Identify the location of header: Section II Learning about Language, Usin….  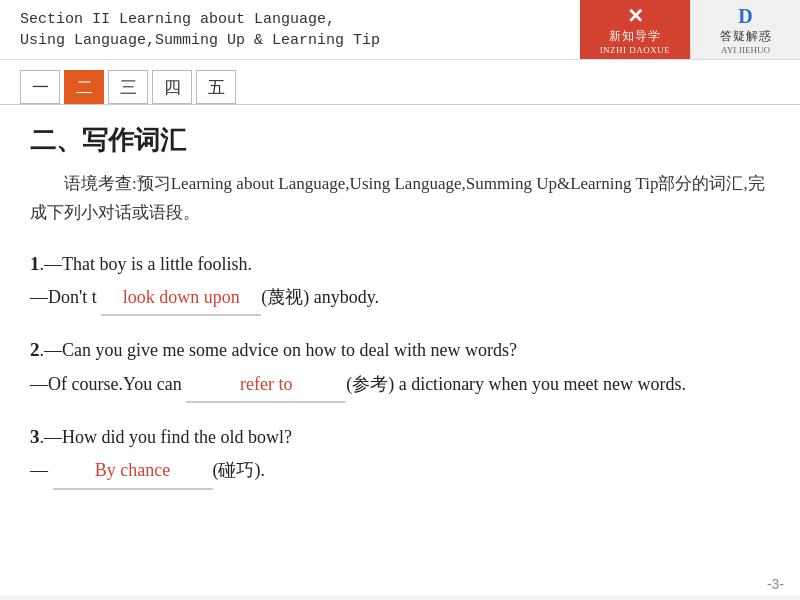
(400, 30).